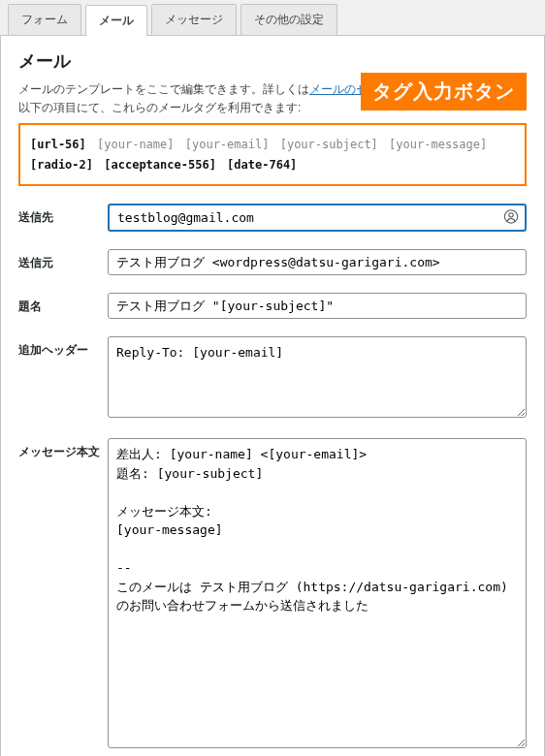 This screenshot has width=545, height=756. What do you see at coordinates (511, 217) in the screenshot?
I see `person-circle-icon` at bounding box center [511, 217].